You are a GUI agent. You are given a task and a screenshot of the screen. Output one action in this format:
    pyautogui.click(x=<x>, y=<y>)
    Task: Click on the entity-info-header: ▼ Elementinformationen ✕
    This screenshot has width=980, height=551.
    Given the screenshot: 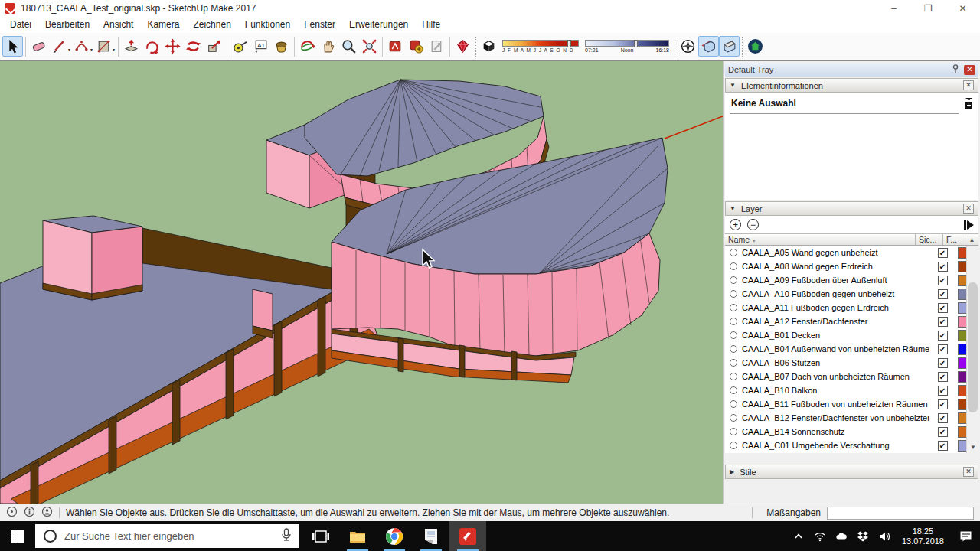 What is the action you would take?
    pyautogui.click(x=851, y=86)
    